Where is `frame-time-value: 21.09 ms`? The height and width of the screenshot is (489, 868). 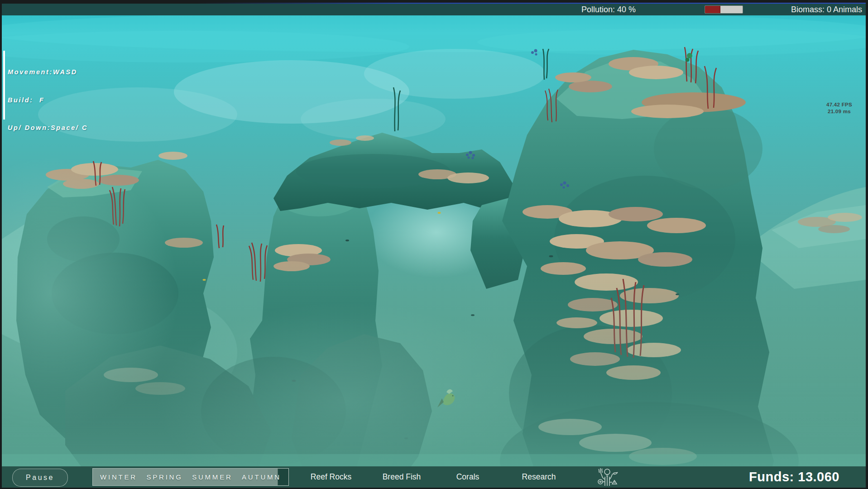 frame-time-value: 21.09 ms is located at coordinates (839, 111).